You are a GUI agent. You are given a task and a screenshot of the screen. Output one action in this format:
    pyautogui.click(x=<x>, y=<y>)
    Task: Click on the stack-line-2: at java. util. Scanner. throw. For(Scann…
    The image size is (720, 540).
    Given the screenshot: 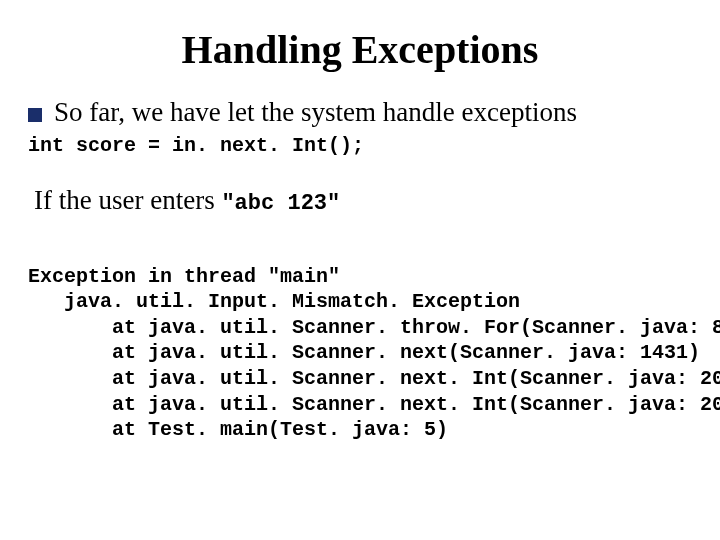 What is the action you would take?
    pyautogui.click(x=374, y=328)
    